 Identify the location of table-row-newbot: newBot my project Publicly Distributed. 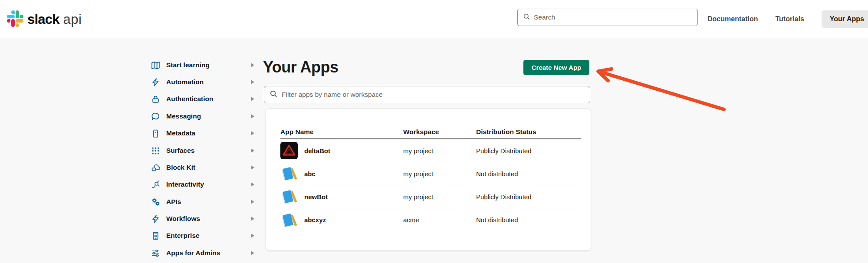
(431, 197).